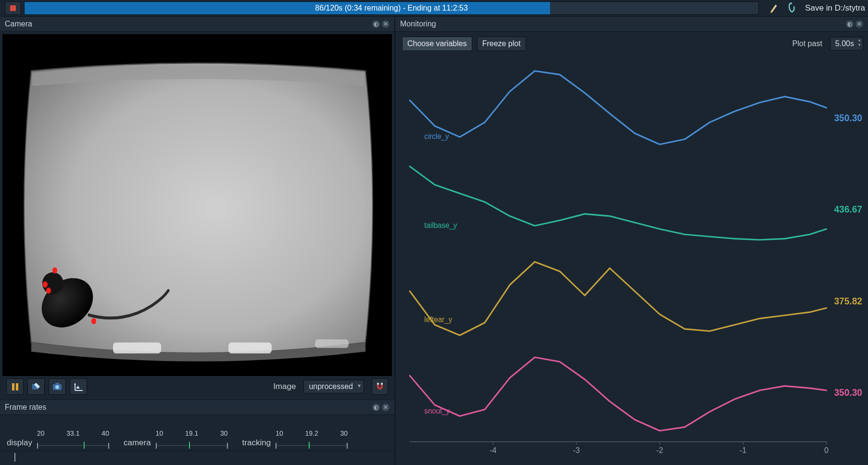 This screenshot has width=868, height=465. What do you see at coordinates (18, 24) in the screenshot?
I see `panel-title: Camera` at bounding box center [18, 24].